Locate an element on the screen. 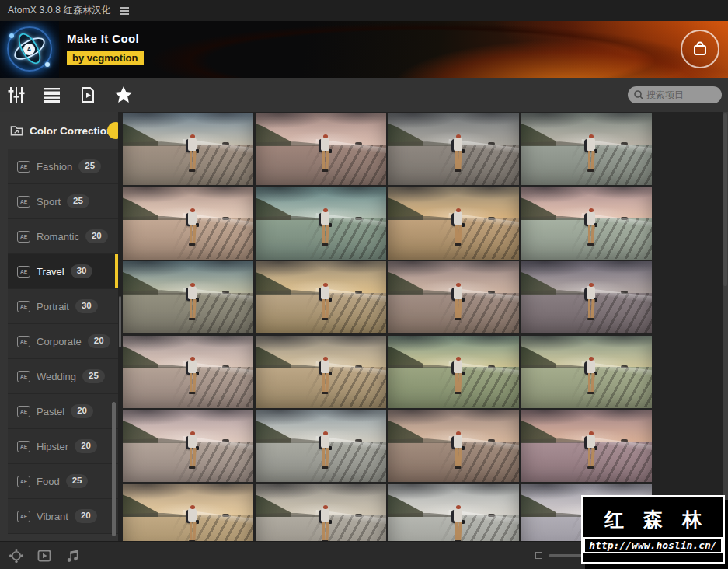 Image resolution: width=728 pixels, height=569 pixels. sidebar-item-label: Fashion is located at coordinates (54, 166).